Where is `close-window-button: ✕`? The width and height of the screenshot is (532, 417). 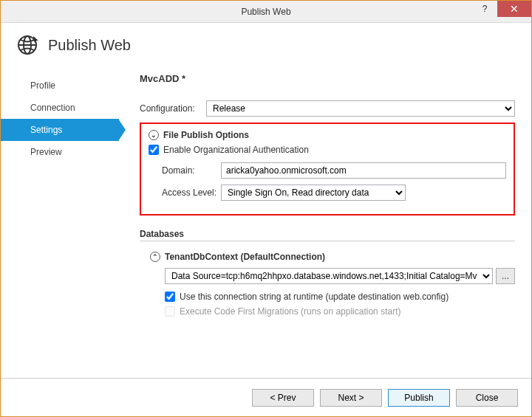
close-window-button: ✕ is located at coordinates (514, 9).